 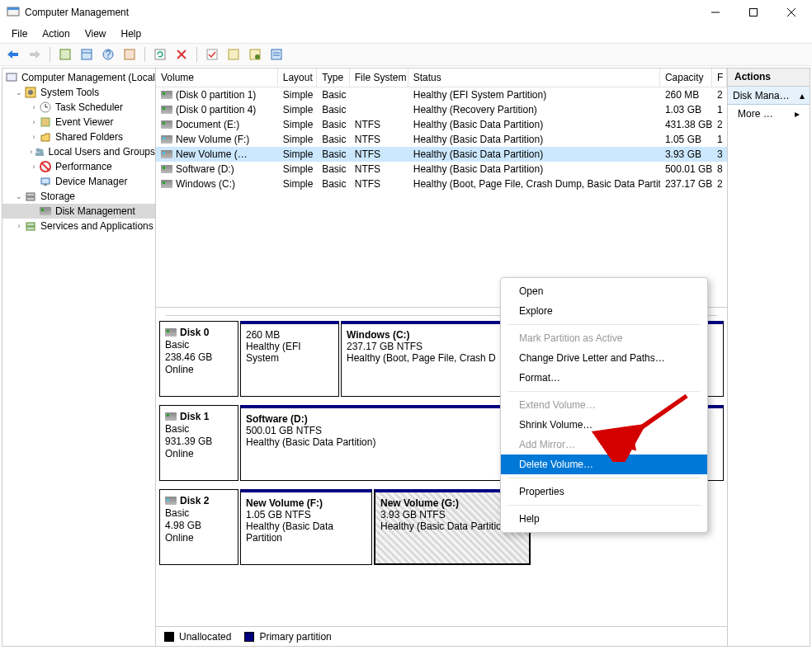 What do you see at coordinates (65, 54) in the screenshot?
I see `tool-properties-icon` at bounding box center [65, 54].